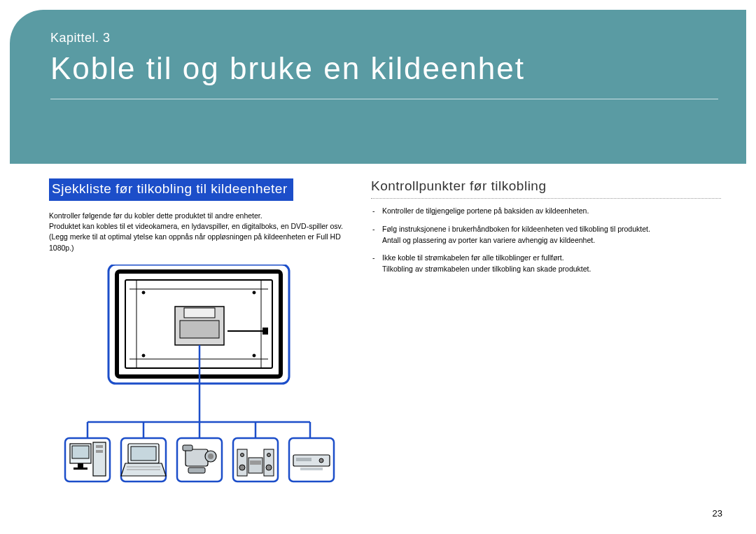 The height and width of the screenshot is (534, 756). I want to click on tv-port-module, so click(221, 326).